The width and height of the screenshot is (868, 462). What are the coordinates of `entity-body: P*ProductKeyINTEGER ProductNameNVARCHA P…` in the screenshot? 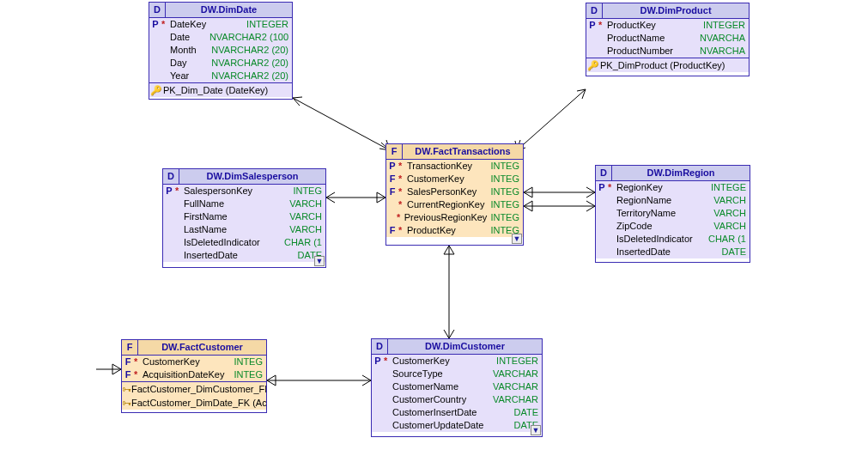 It's located at (668, 46).